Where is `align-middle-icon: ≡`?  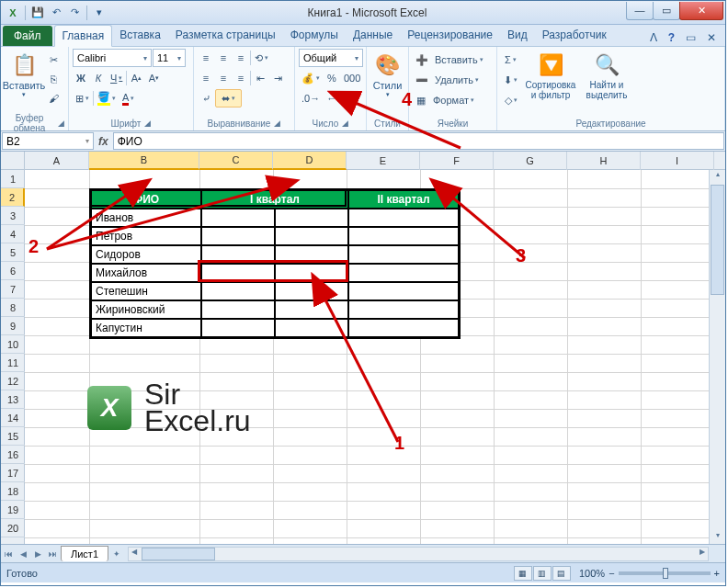
align-middle-icon: ≡ is located at coordinates (223, 58).